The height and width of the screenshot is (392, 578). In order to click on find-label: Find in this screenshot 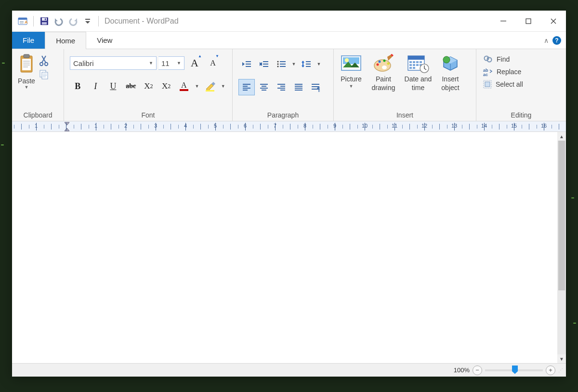, I will do `click(503, 59)`.